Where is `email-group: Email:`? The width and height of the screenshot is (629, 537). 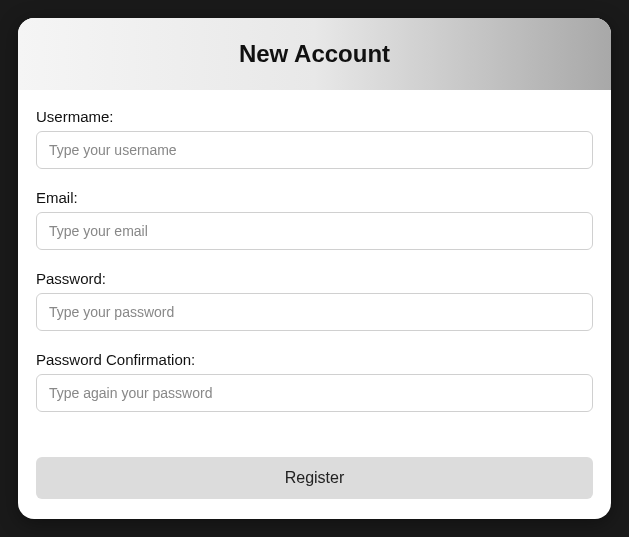 email-group: Email: is located at coordinates (314, 220).